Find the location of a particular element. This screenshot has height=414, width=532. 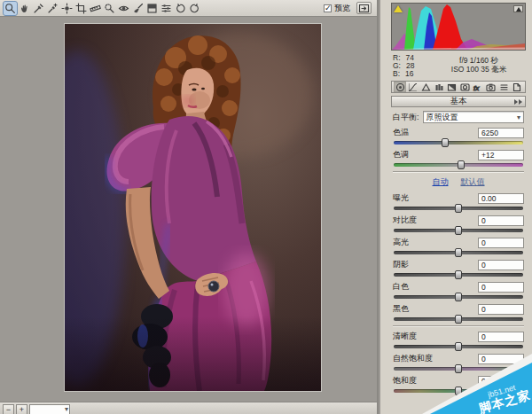

crop-tool-icon is located at coordinates (82, 9).